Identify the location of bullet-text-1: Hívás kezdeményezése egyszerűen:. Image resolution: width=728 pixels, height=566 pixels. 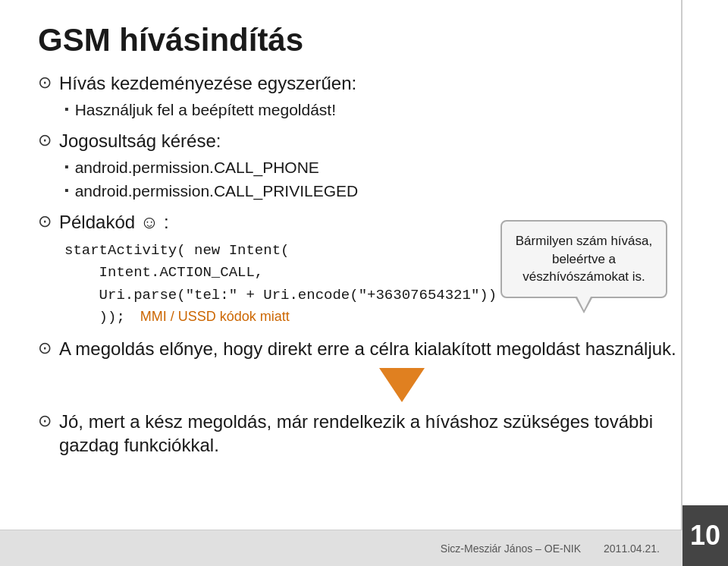
(208, 83).